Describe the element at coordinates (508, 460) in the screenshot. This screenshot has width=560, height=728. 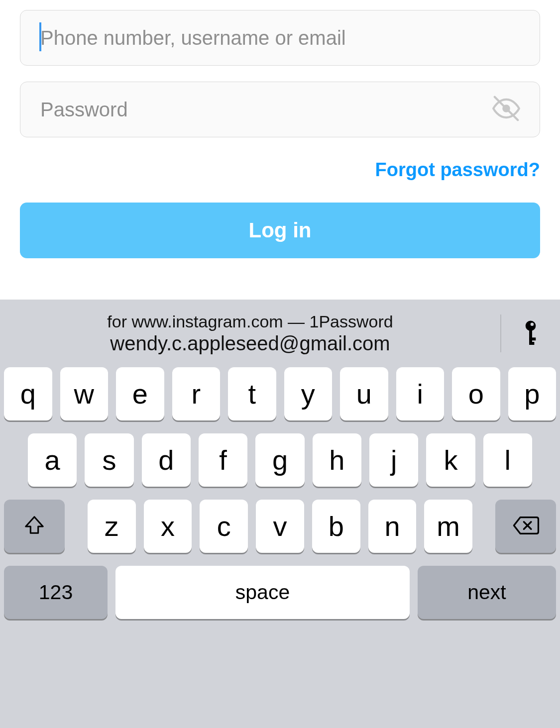
I see `key-l: l` at that location.